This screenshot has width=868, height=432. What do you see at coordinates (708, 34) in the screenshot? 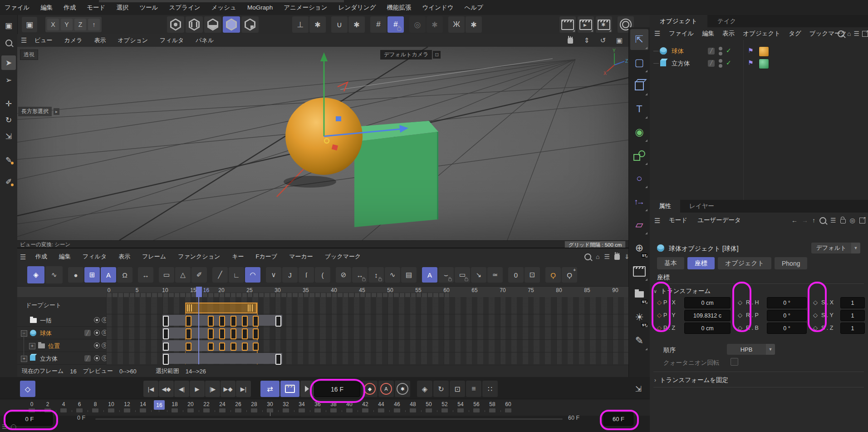
I see `object-manager-menu-item-1: 編集` at bounding box center [708, 34].